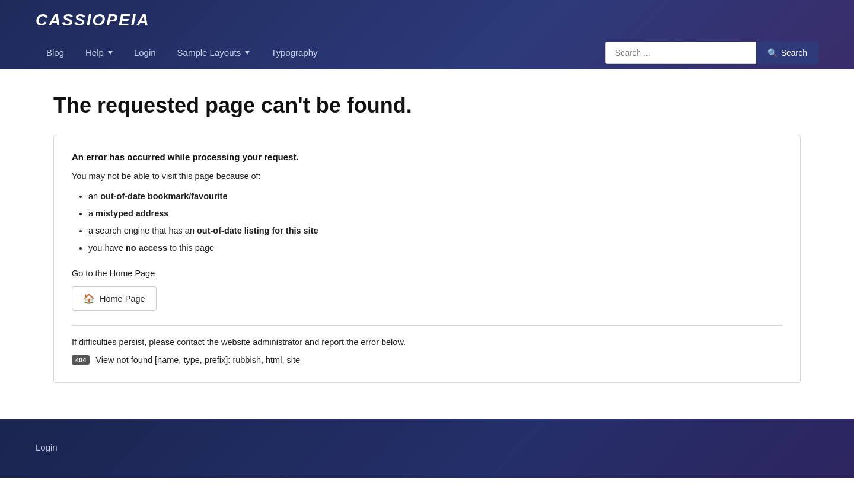 The width and height of the screenshot is (854, 504). Describe the element at coordinates (294, 52) in the screenshot. I see `nav-item-typography: Typography` at that location.